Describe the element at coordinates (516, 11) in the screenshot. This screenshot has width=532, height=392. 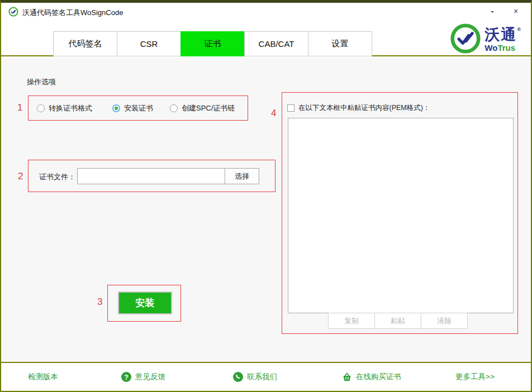
I see `close-button: ×` at that location.